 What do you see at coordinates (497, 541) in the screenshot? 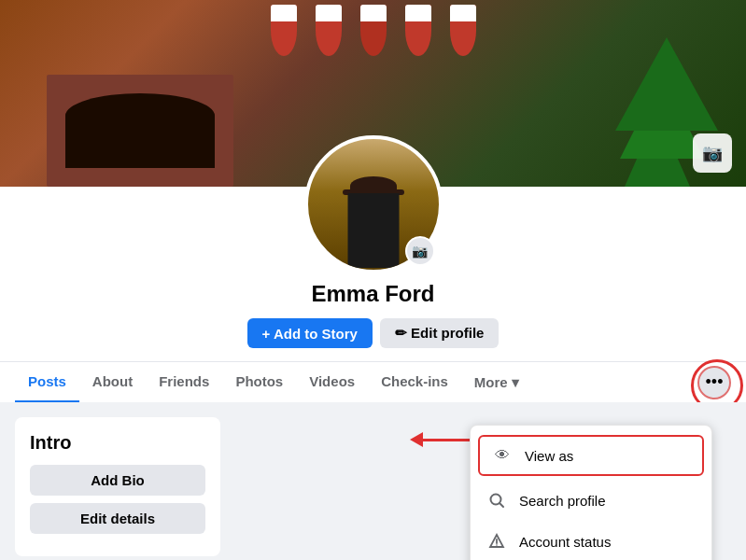
I see `warning-icon` at bounding box center [497, 541].